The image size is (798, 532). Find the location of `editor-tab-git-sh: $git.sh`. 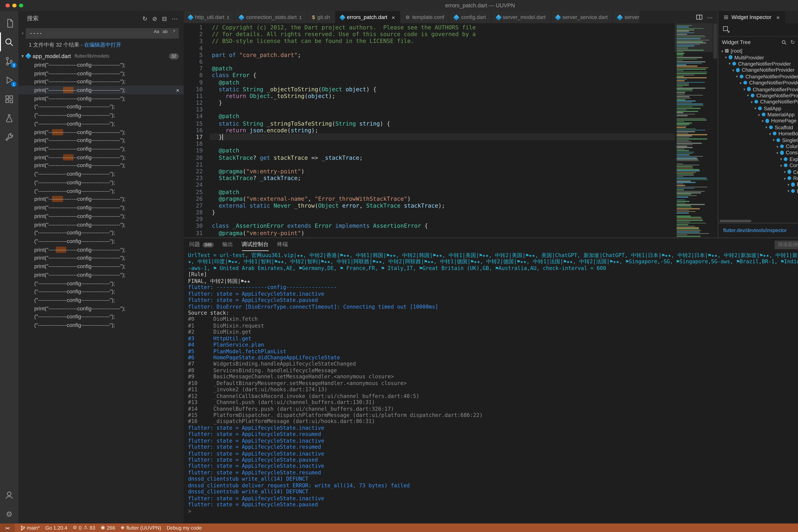

editor-tab-git-sh: $git.sh is located at coordinates (322, 17).